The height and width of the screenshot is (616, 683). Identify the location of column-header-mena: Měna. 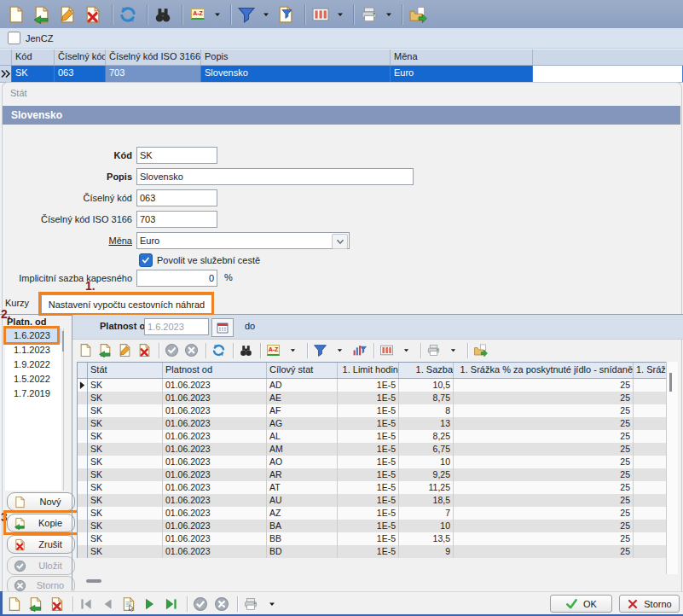
(462, 57).